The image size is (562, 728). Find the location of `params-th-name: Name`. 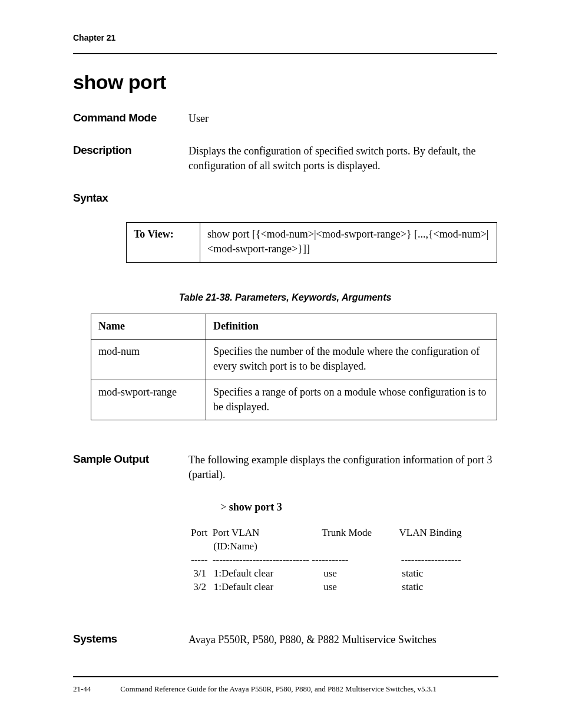

params-th-name: Name is located at coordinates (148, 327).